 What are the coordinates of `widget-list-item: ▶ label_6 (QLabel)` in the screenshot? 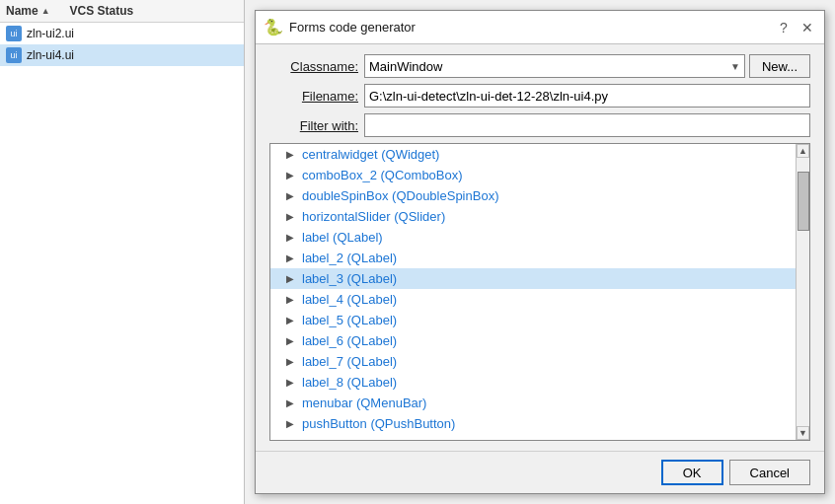 It's located at (533, 341).